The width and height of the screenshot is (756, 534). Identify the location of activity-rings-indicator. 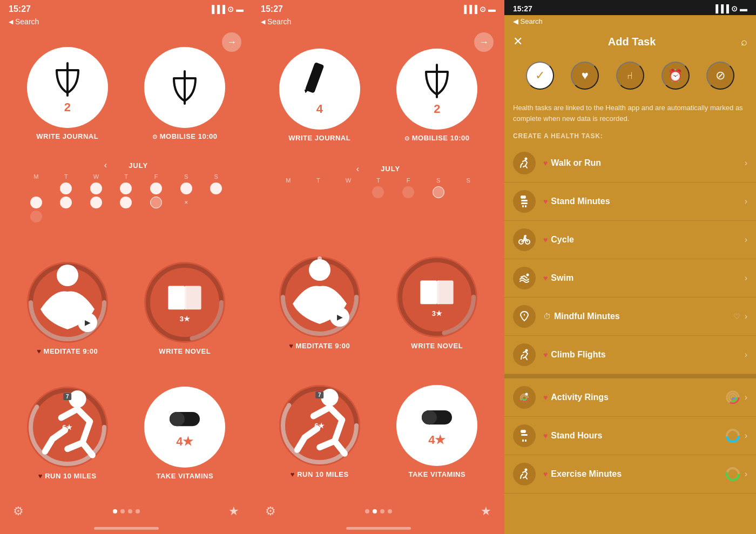
(733, 397).